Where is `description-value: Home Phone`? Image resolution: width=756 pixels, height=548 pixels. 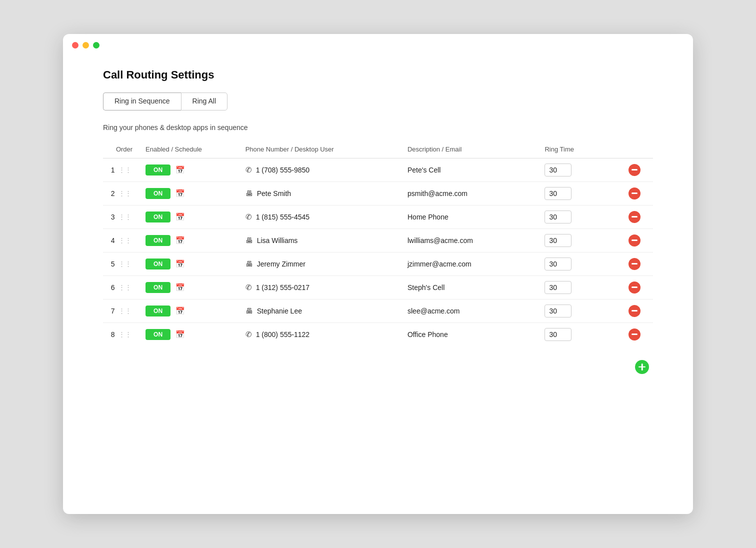
description-value: Home Phone is located at coordinates (428, 217).